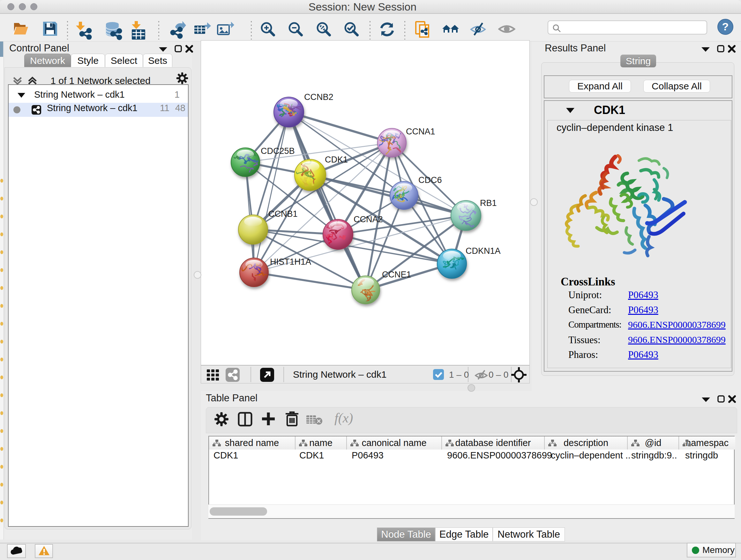 This screenshot has height=560, width=741. Describe the element at coordinates (278, 151) in the screenshot. I see `svg-text: CDC25B` at that location.